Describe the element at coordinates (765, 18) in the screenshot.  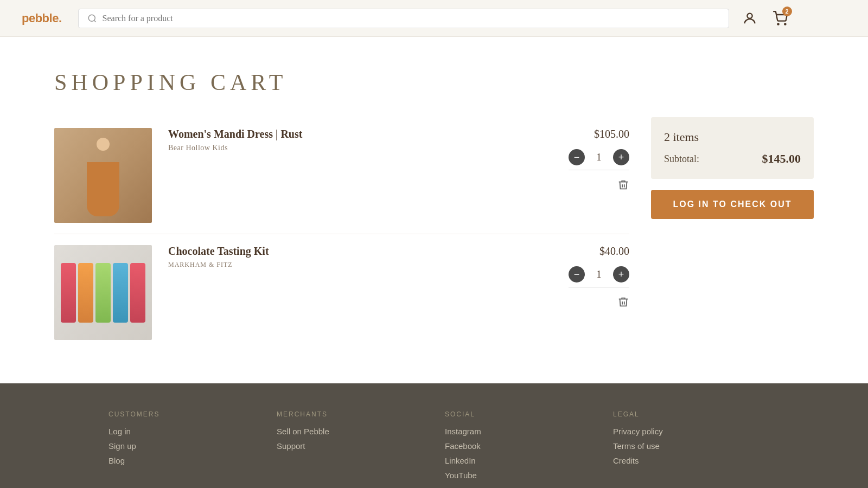
I see `header-actions: 2` at that location.